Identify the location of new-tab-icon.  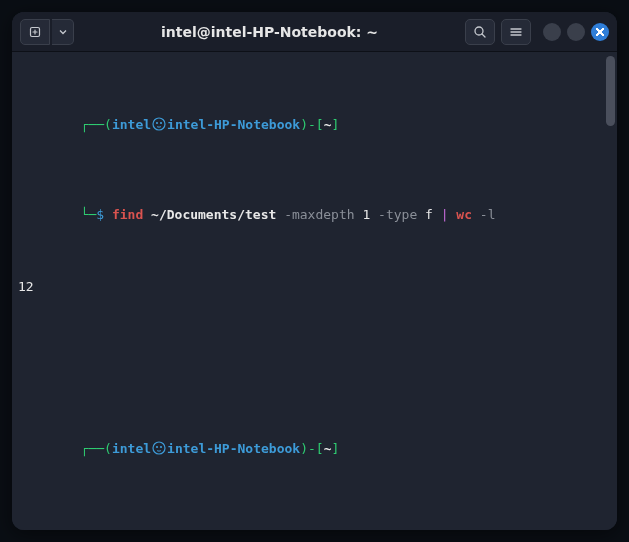
(35, 32).